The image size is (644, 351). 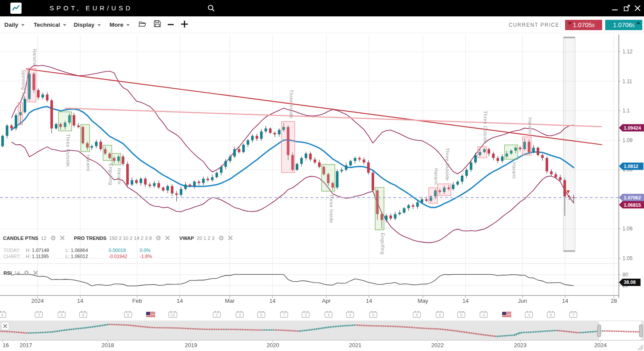 What do you see at coordinates (184, 25) in the screenshot?
I see `zoom-in-icon` at bounding box center [184, 25].